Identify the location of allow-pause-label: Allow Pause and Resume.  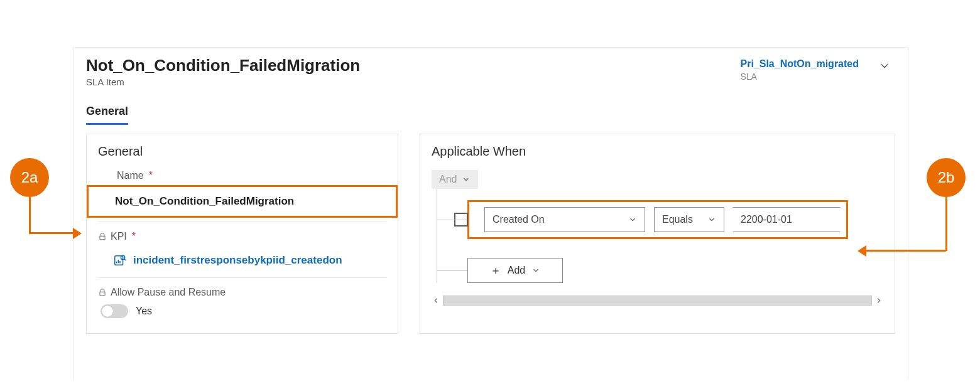
(242, 292).